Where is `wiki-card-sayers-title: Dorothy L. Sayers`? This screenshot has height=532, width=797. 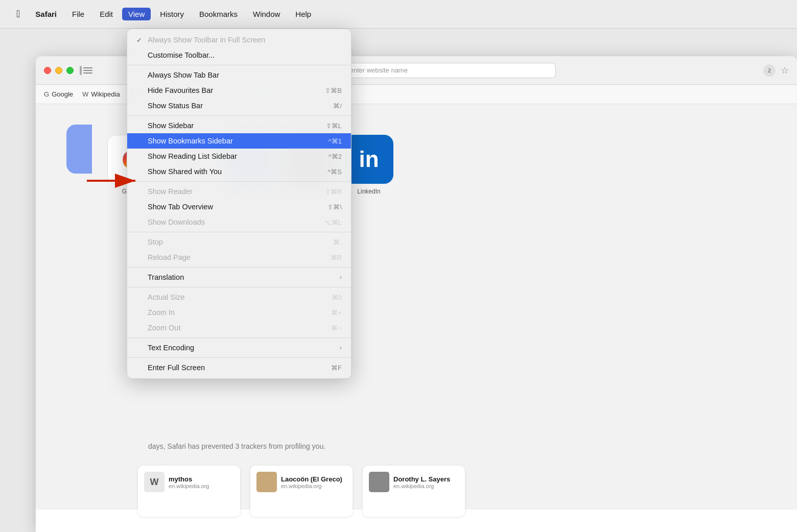 wiki-card-sayers-title: Dorothy L. Sayers is located at coordinates (422, 479).